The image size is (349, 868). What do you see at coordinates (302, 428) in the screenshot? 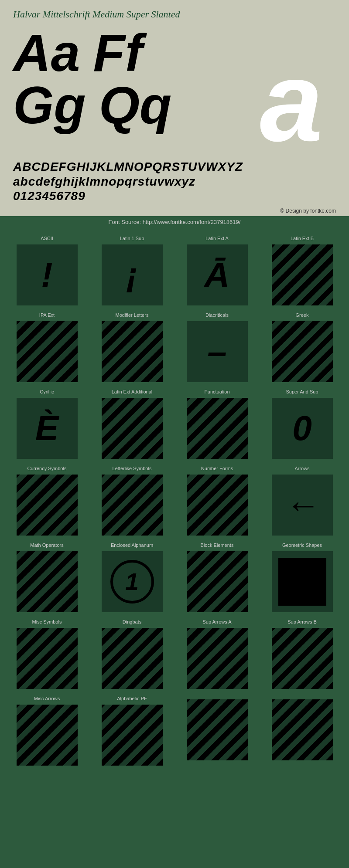
I see `glyph-char-box: 0` at bounding box center [302, 428].